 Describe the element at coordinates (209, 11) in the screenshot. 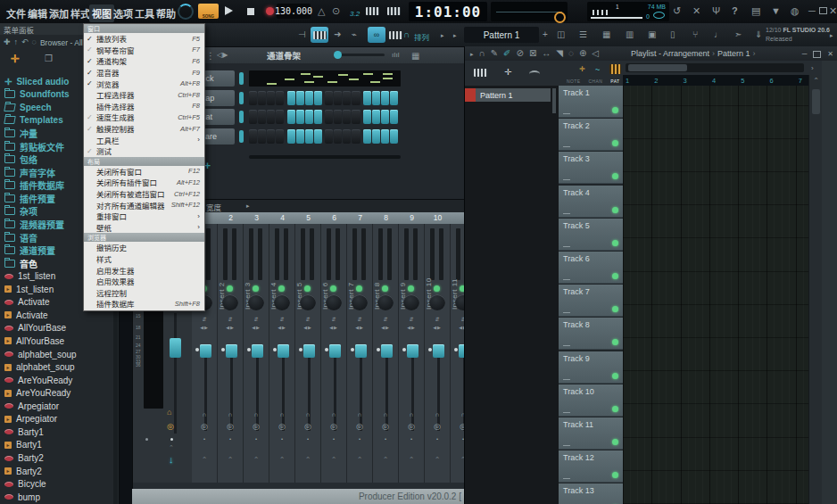

I see `song-mode-switch: SONG` at that location.